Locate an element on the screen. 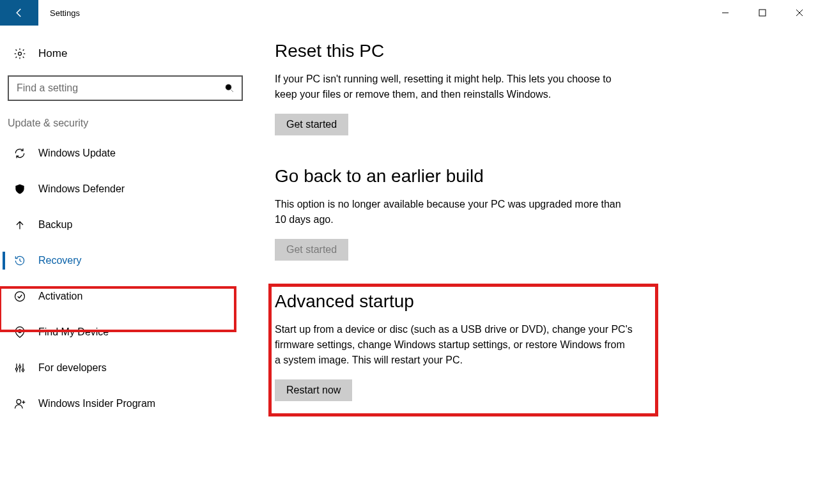  sidebar-item-for-developers: For developers is located at coordinates (124, 368).